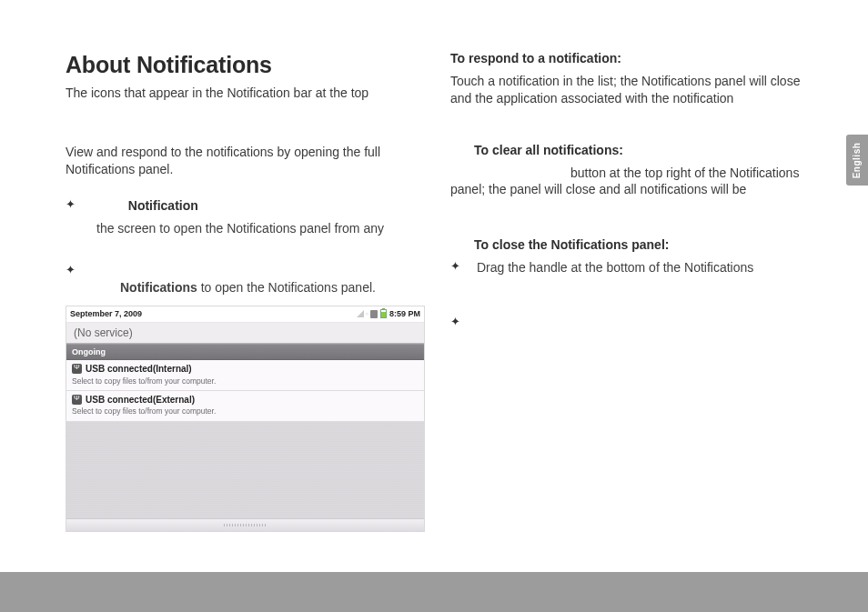 This screenshot has width=868, height=612. What do you see at coordinates (374, 315) in the screenshot?
I see `sd-icon` at bounding box center [374, 315].